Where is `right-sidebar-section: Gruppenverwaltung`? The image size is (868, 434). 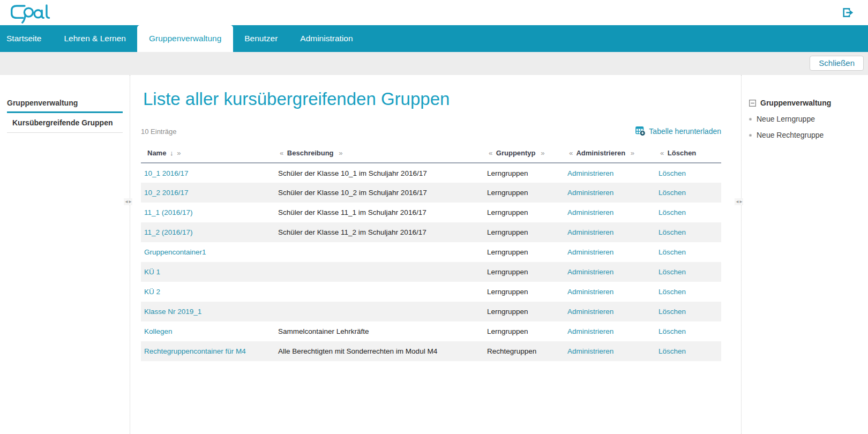 right-sidebar-section: Gruppenverwaltung is located at coordinates (808, 103).